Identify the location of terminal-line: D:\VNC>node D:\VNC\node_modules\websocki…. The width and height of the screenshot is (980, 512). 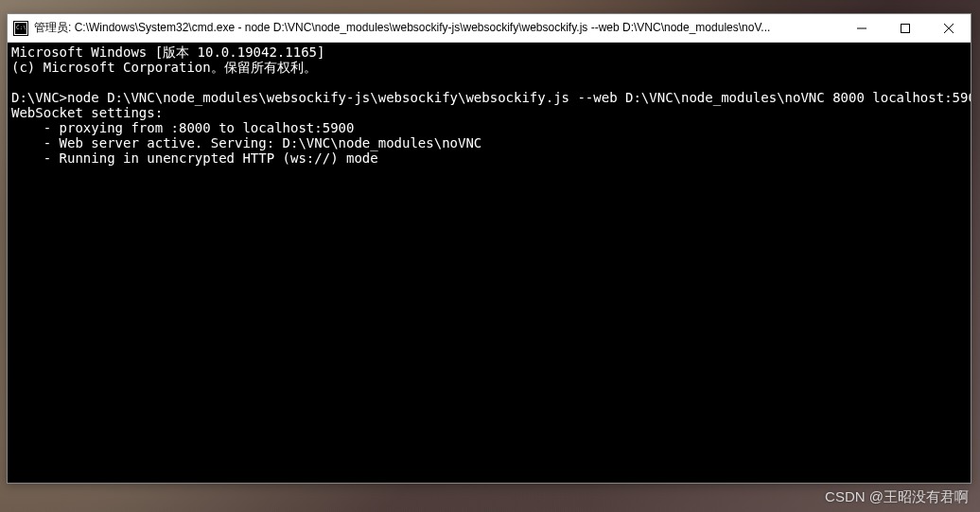
(489, 97).